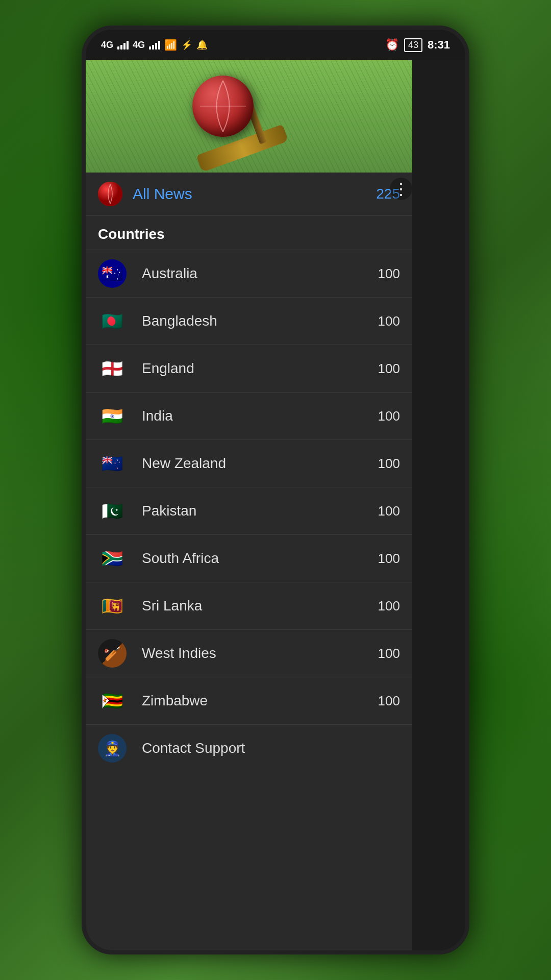 This screenshot has height=980, width=551. I want to click on country-name-zimbabwe: Zimbabwe, so click(260, 701).